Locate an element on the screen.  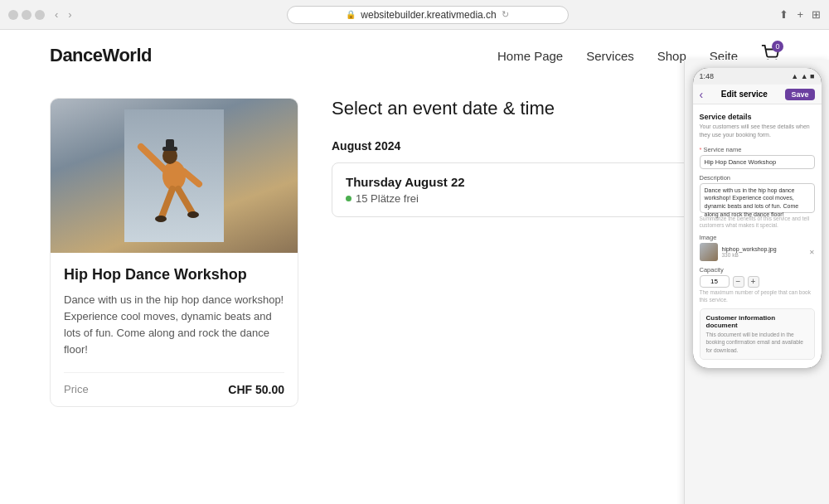
nav-item-homepage: Home Page is located at coordinates (531, 56).